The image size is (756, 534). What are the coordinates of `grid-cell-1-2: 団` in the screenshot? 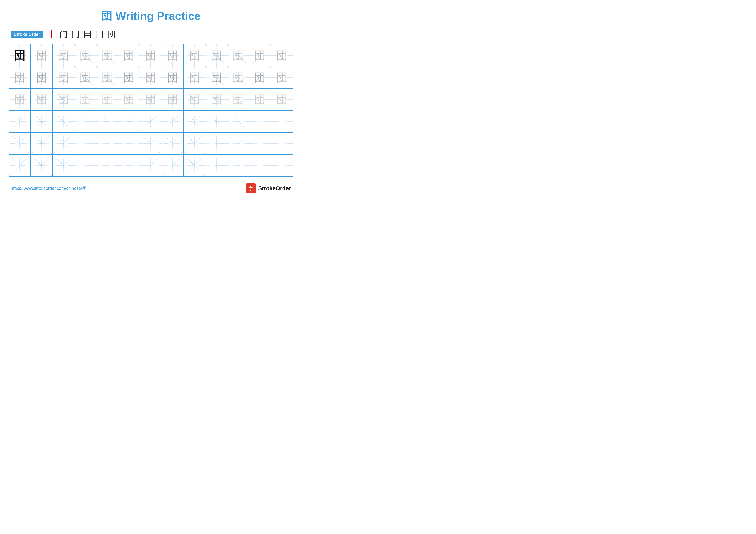 It's located at (41, 55).